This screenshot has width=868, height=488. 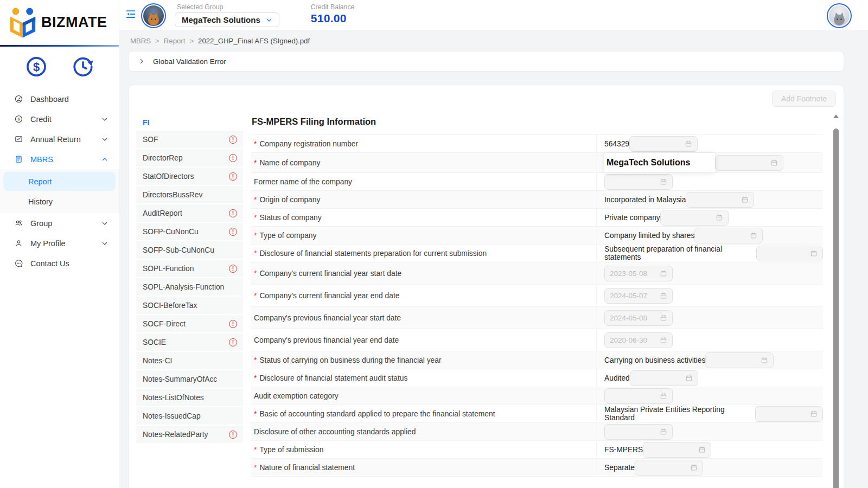 I want to click on form-row-label-cell: * Company's previous financial year end …, so click(x=424, y=340).